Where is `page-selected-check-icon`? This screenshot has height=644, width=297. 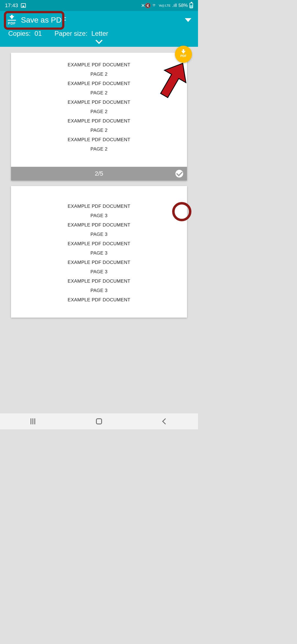 page-selected-check-icon is located at coordinates (179, 174).